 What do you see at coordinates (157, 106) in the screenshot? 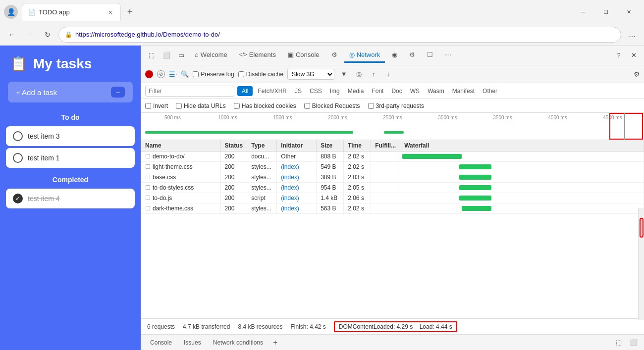
I see `invert-checkbox: Invert` at bounding box center [157, 106].